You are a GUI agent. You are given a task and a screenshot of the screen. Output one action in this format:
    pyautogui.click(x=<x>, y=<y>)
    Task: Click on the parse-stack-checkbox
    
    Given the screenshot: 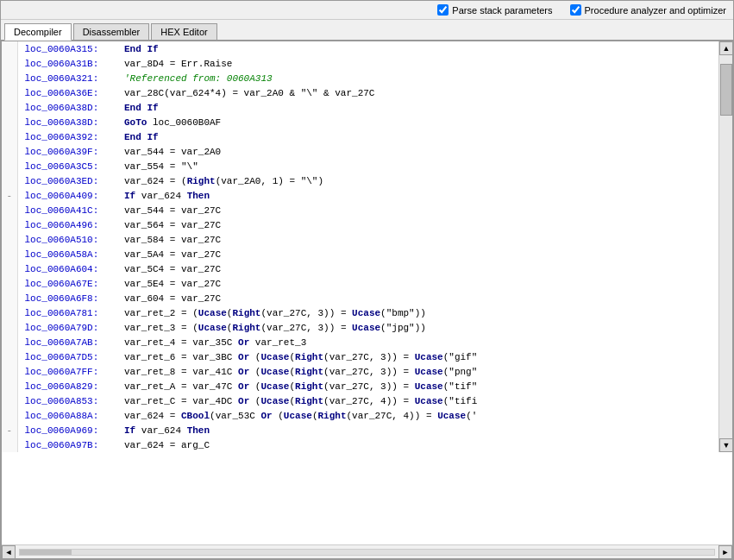 What is the action you would take?
    pyautogui.click(x=443, y=10)
    